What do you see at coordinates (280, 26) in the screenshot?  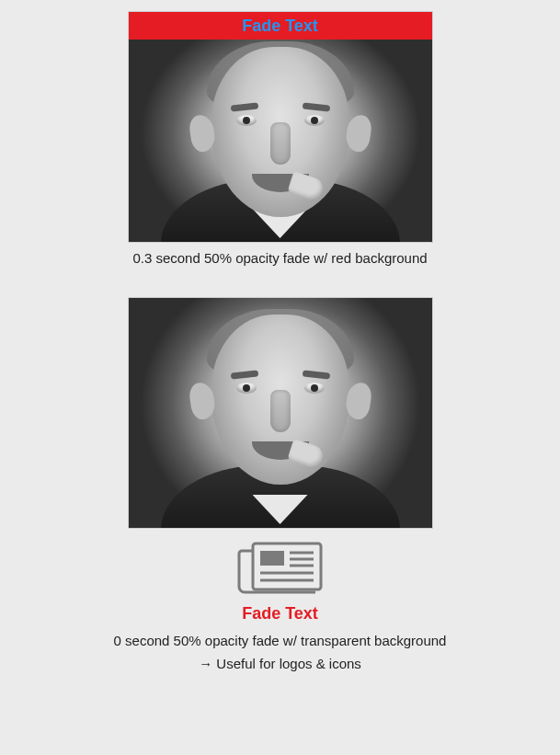 I see `fade-banner-text: Fade Text` at bounding box center [280, 26].